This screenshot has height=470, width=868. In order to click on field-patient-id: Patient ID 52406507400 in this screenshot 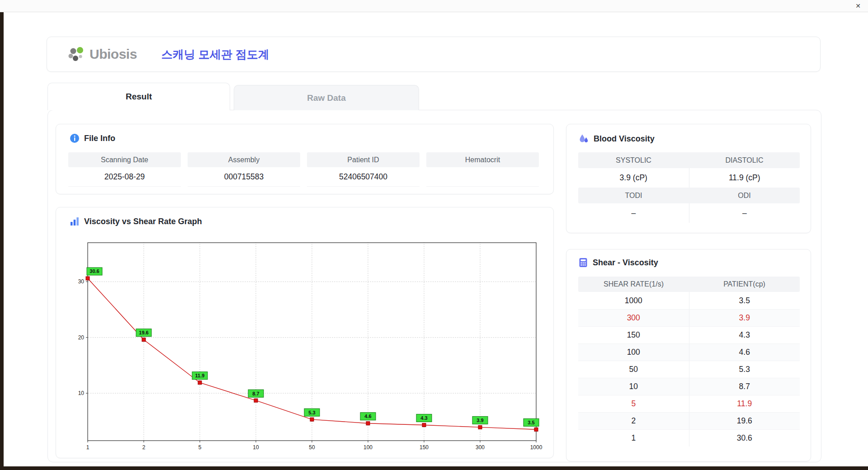, I will do `click(363, 169)`.